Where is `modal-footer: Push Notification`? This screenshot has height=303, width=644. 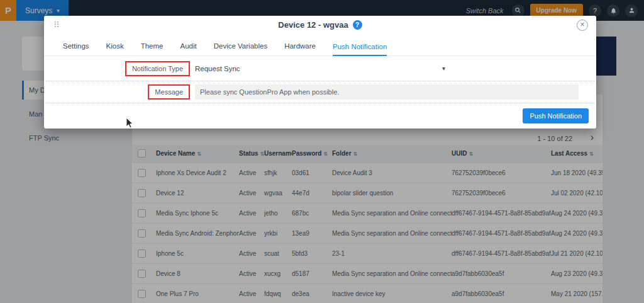
modal-footer: Push Notification is located at coordinates (320, 116).